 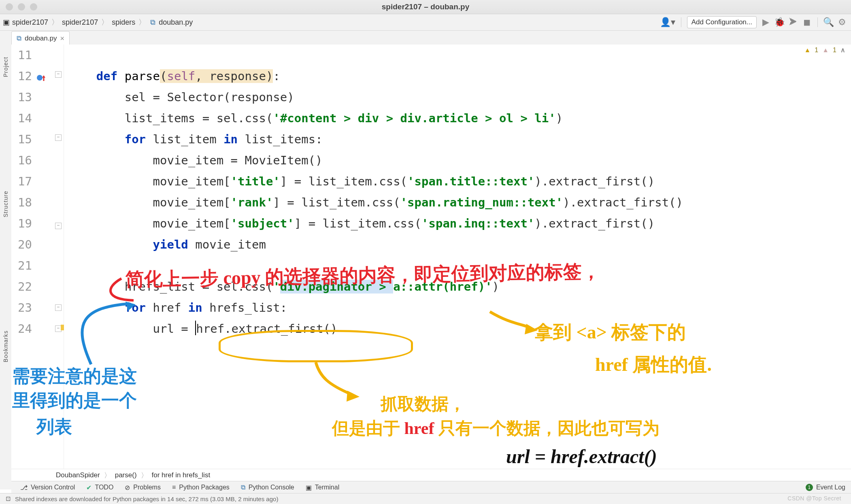 I want to click on tool-structure: Structure, so click(x=6, y=204).